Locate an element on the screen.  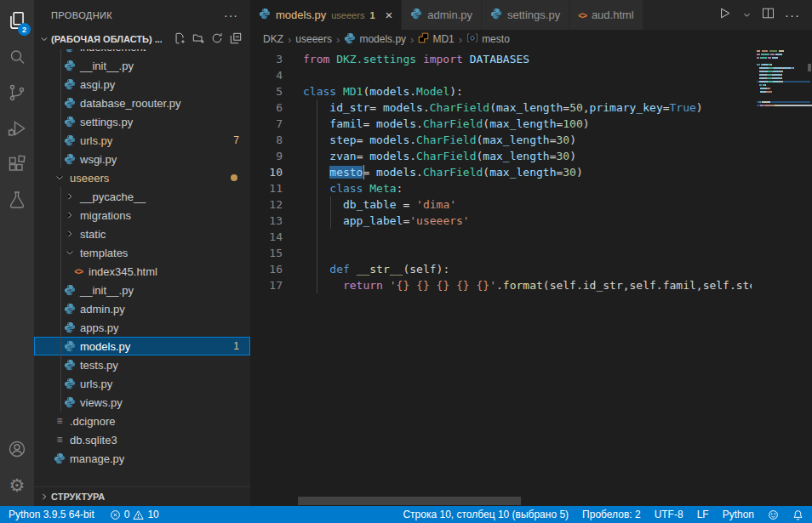
tree-item-.dcignore: ≡.dcignore is located at coordinates (142, 421).